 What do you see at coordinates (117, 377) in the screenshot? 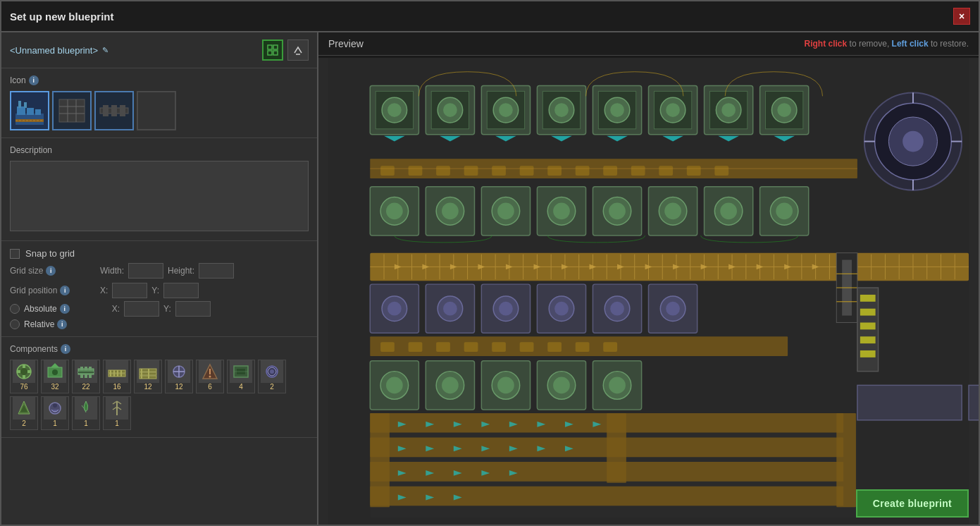
I see `component-item: 16` at bounding box center [117, 377].